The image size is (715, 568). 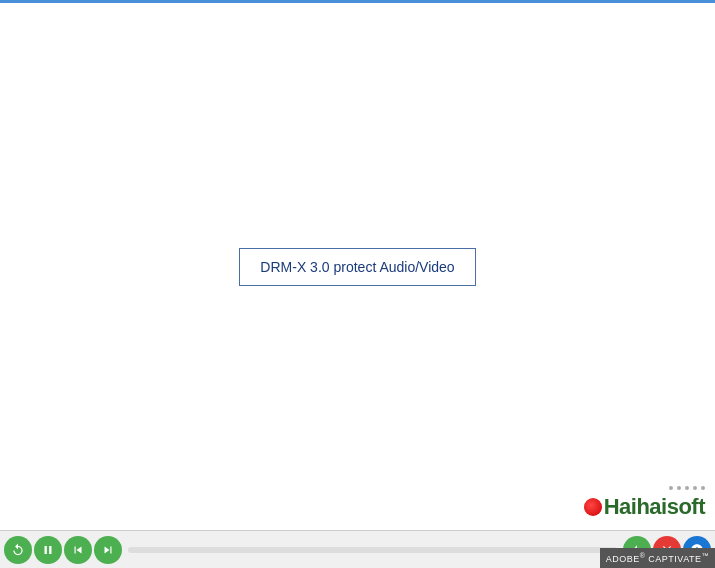 I want to click on dots-decoration, so click(x=687, y=488).